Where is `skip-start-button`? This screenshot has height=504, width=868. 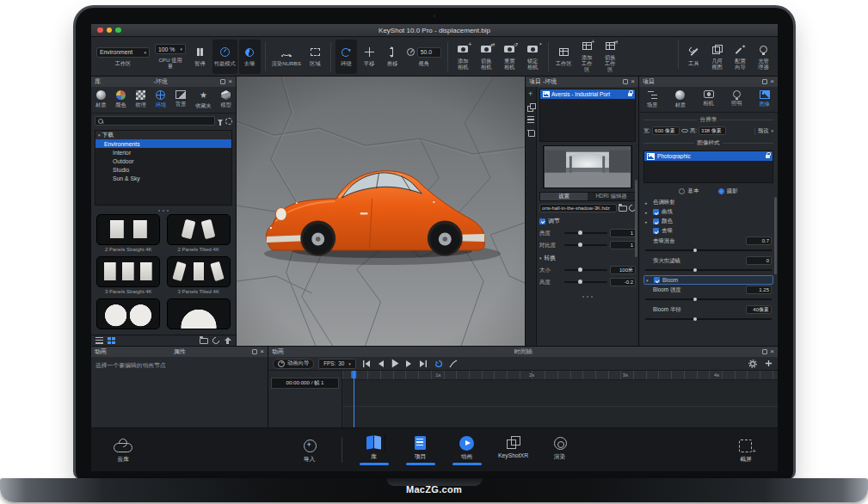 skip-start-button is located at coordinates (366, 363).